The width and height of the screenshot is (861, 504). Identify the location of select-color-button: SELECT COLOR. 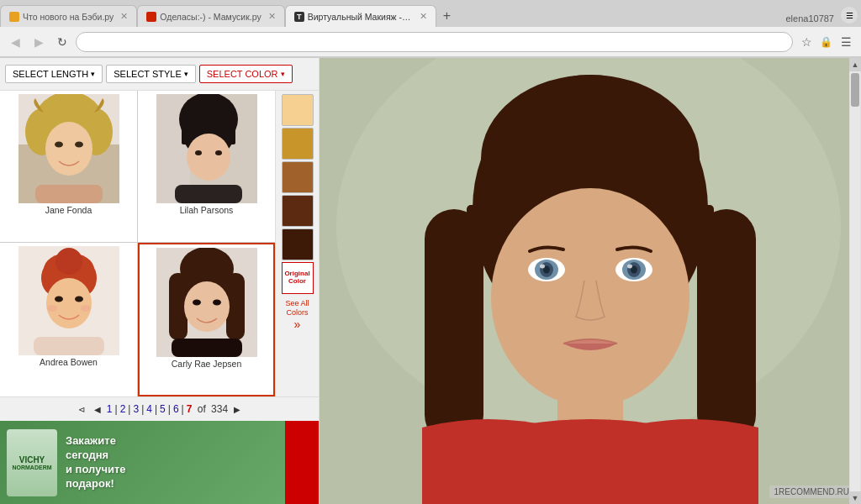
(246, 74).